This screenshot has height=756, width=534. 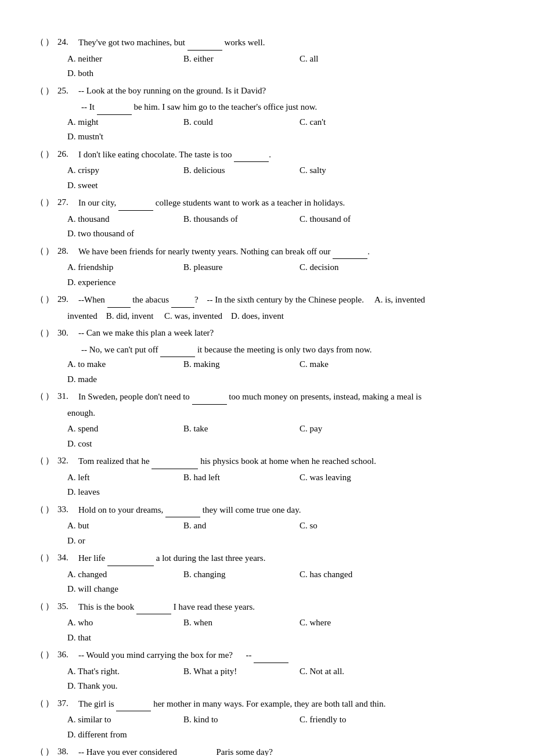 What do you see at coordinates (199, 107) in the screenshot?
I see `subline-text-25: -- It be him. I saw him go to the teache…` at bounding box center [199, 107].